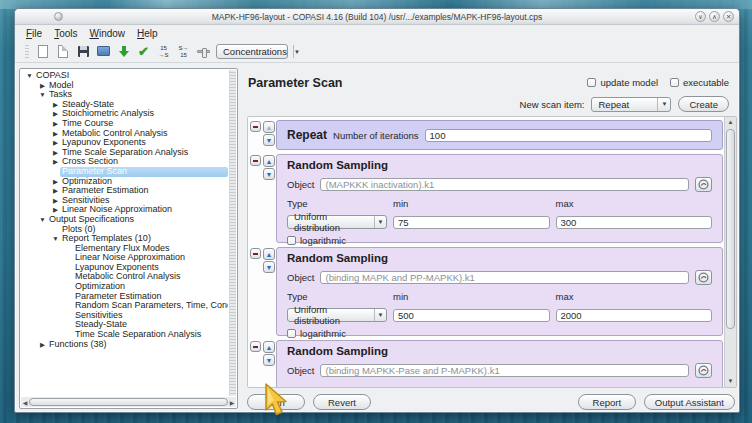  What do you see at coordinates (376, 136) in the screenshot?
I see `iterations-label: Number of iterations` at bounding box center [376, 136].